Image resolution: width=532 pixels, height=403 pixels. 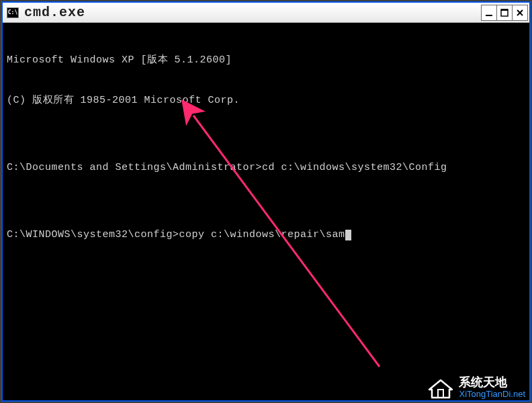 What do you see at coordinates (505, 13) in the screenshot?
I see `window-controls` at bounding box center [505, 13].